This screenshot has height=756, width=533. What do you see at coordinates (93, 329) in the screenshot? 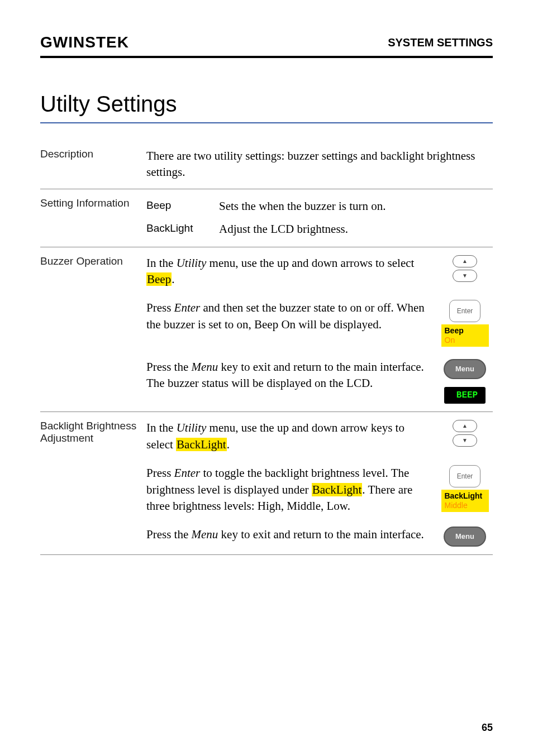
I see `buzzer-operation-label: Buzzer Operation` at bounding box center [93, 329].